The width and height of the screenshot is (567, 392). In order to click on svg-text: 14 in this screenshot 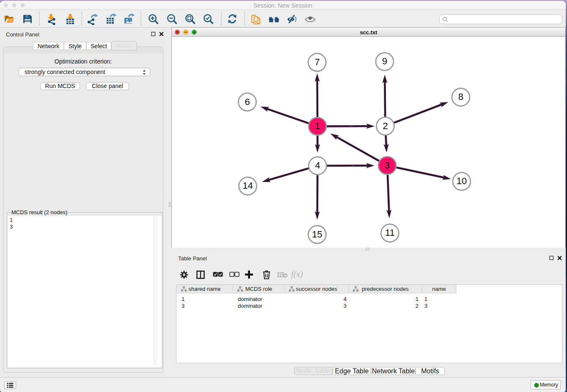, I will do `click(248, 185)`.